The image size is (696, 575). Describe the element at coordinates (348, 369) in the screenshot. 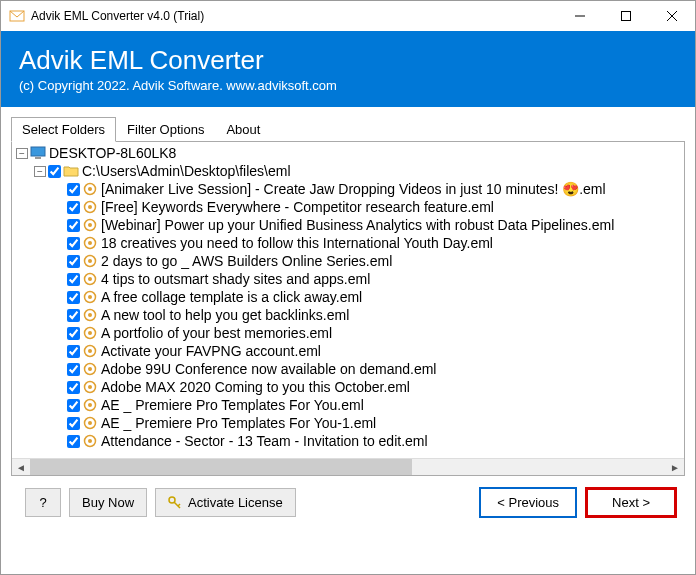

I see `tree-file-node: Adobe 99U Conference now available on de…` at that location.